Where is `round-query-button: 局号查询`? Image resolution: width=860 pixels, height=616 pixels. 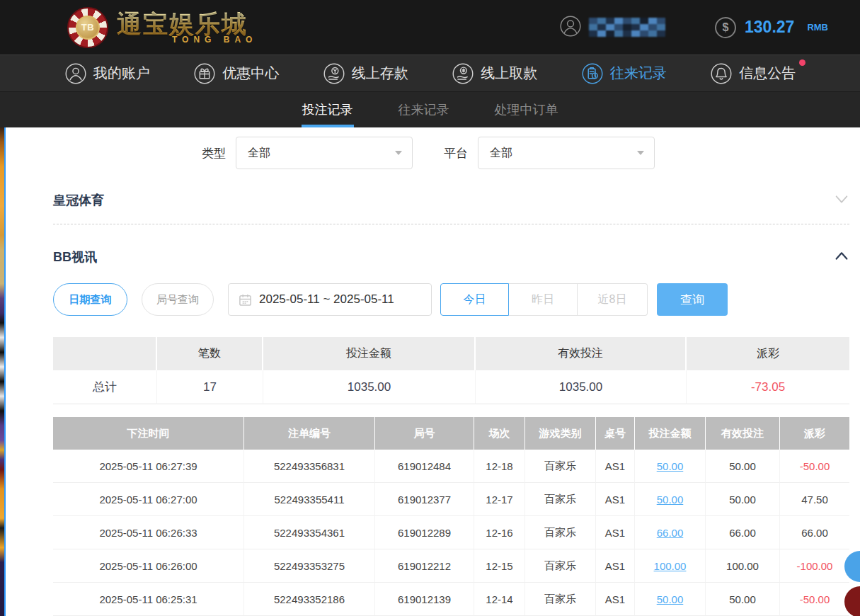 round-query-button: 局号查询 is located at coordinates (178, 300).